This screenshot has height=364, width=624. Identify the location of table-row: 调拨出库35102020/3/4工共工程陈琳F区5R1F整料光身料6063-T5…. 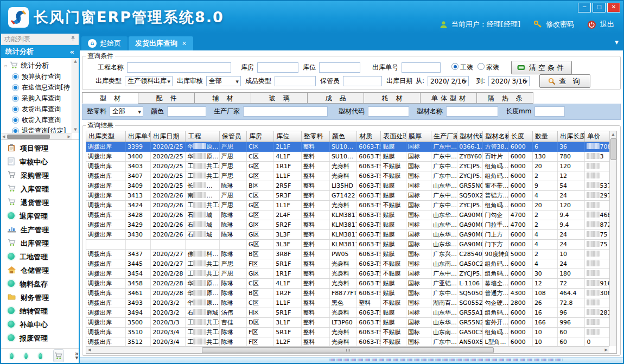
(348, 333).